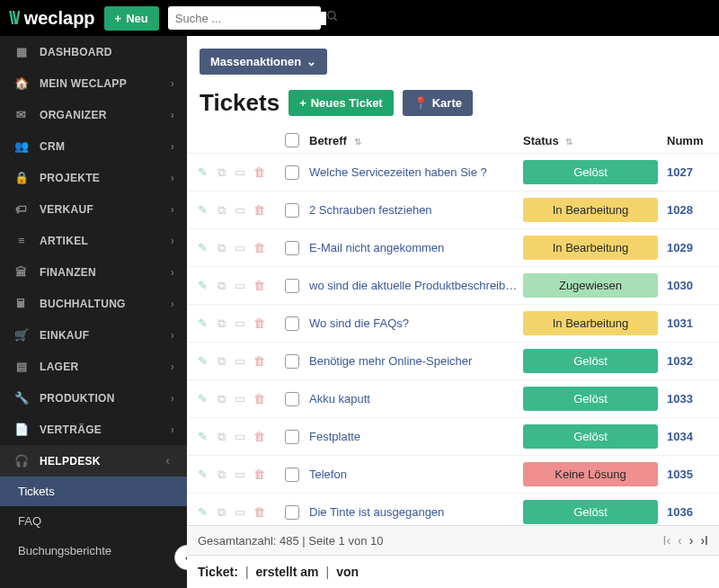  Describe the element at coordinates (93, 397) in the screenshot. I see `sidebar-item-produktion: 🔧PRODUKTION›` at that location.